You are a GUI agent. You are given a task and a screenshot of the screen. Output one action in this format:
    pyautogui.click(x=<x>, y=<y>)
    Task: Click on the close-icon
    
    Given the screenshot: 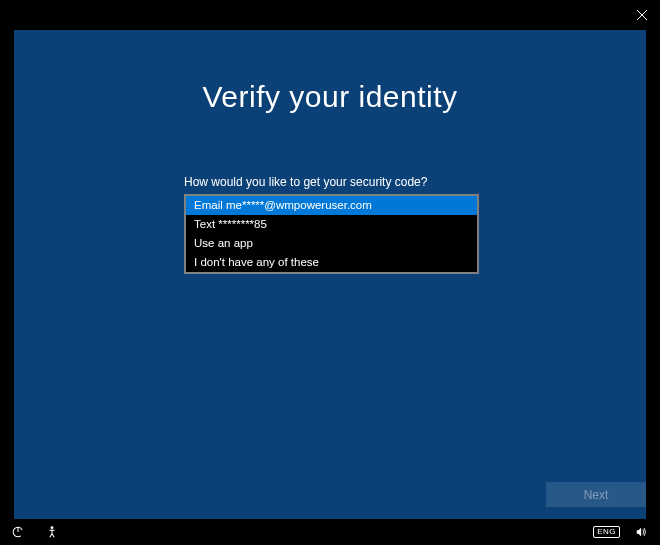 What is the action you would take?
    pyautogui.click(x=642, y=15)
    